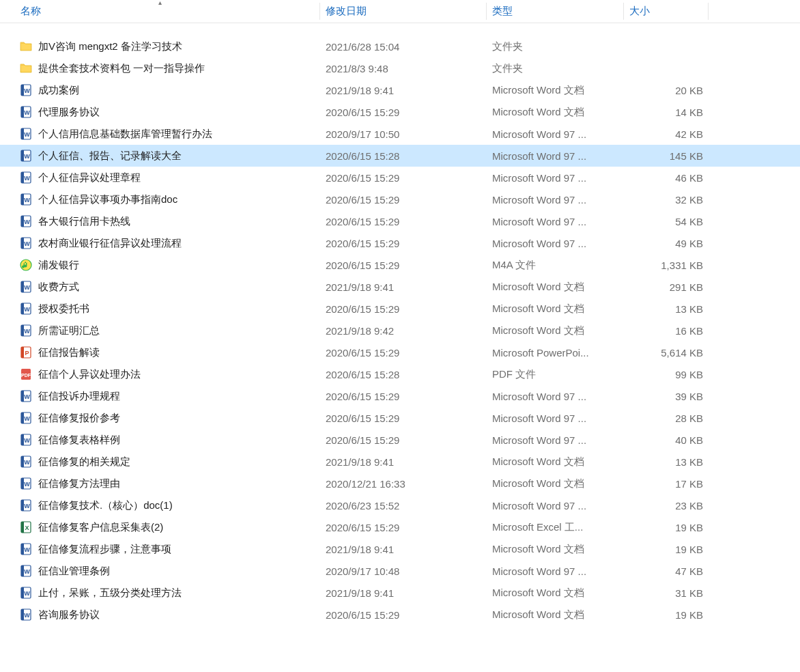 This screenshot has width=800, height=672. What do you see at coordinates (160, 243) in the screenshot?
I see `file-name-cell: W农村商业银行征信异议处理流程` at bounding box center [160, 243].